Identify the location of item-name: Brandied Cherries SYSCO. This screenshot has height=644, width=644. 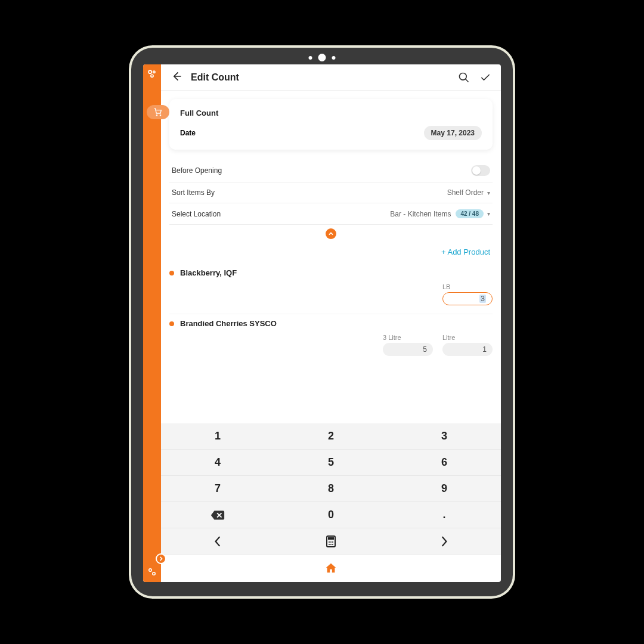
(228, 323).